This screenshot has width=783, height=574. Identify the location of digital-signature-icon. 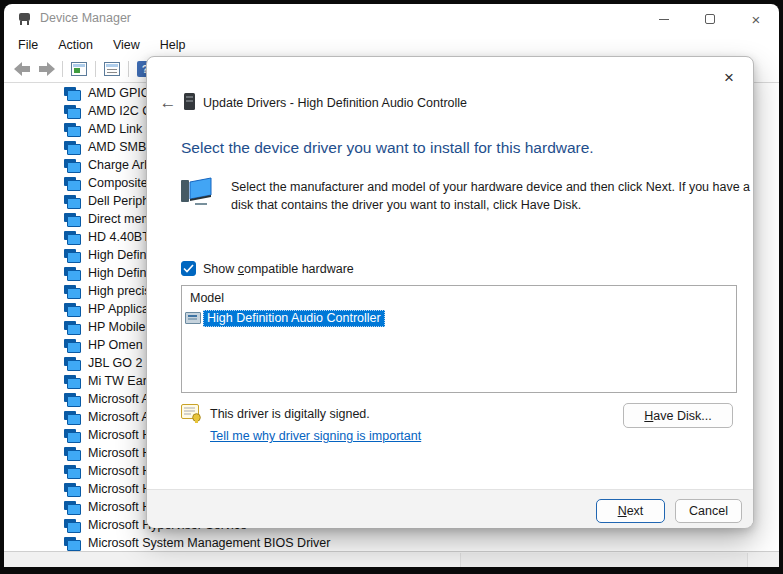
(192, 414).